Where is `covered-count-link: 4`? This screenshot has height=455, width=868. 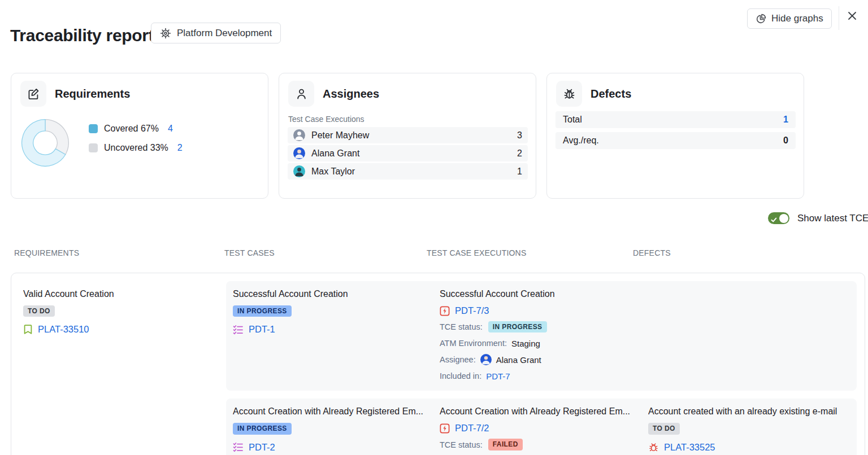 covered-count-link: 4 is located at coordinates (171, 129).